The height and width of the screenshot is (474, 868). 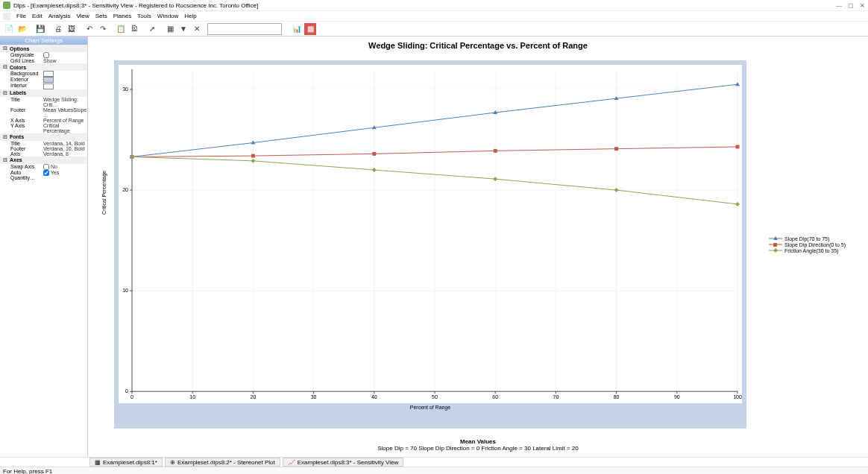 What do you see at coordinates (343, 462) in the screenshot?
I see `doc-tab-3: 📈Exampleset.dips8:3* - Sensitivity View` at bounding box center [343, 462].